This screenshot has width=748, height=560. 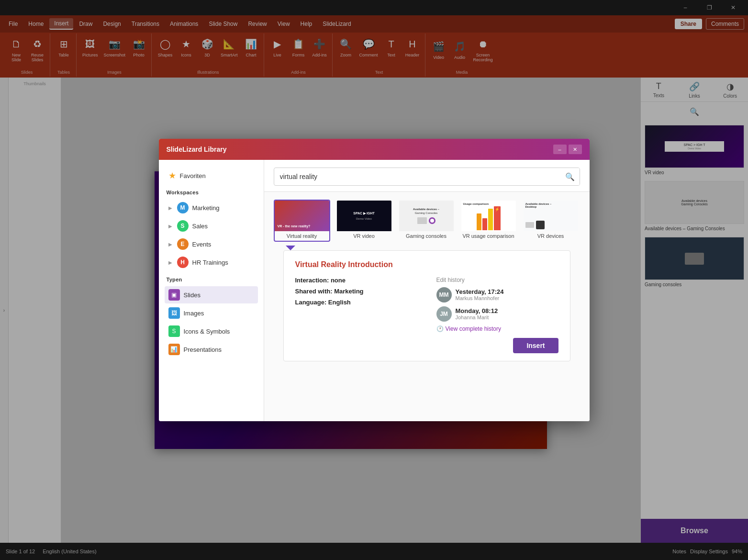 What do you see at coordinates (498, 280) in the screenshot?
I see `history-label: Edit history` at bounding box center [498, 280].